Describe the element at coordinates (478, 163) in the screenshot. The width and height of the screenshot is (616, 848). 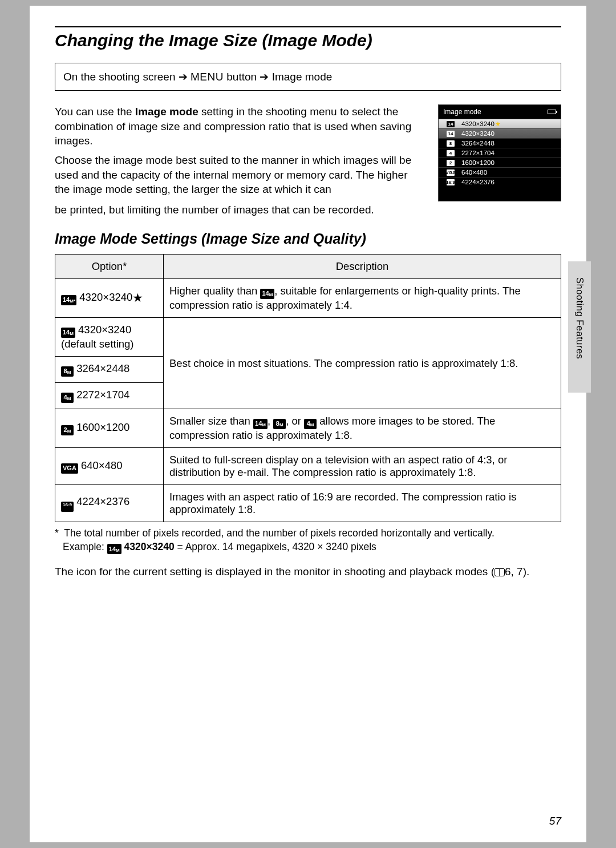
I see `screenshot-item-label: 1600×1200` at that location.